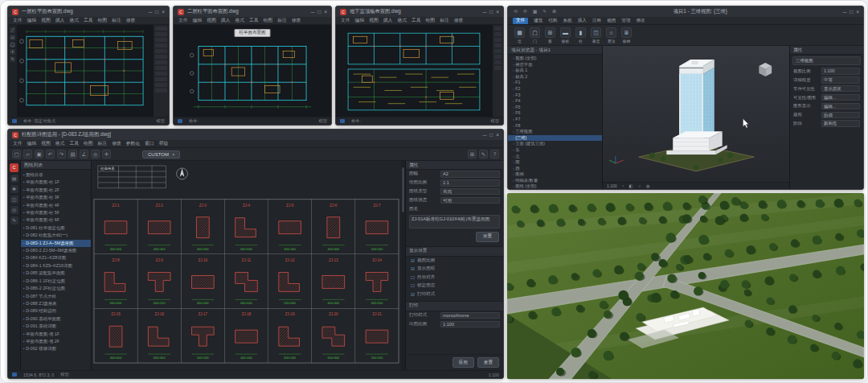 The width and height of the screenshot is (868, 383). I want to click on browser-item: 西, so click(555, 169).